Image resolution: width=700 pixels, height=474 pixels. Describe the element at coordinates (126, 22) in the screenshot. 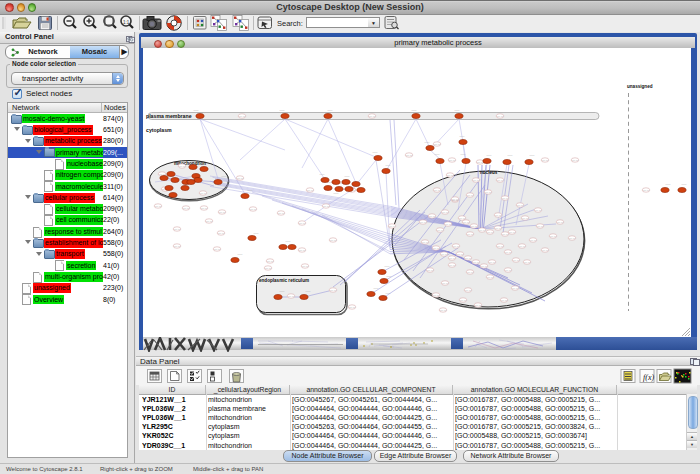

I see `svg-text: 1:1` at that location.